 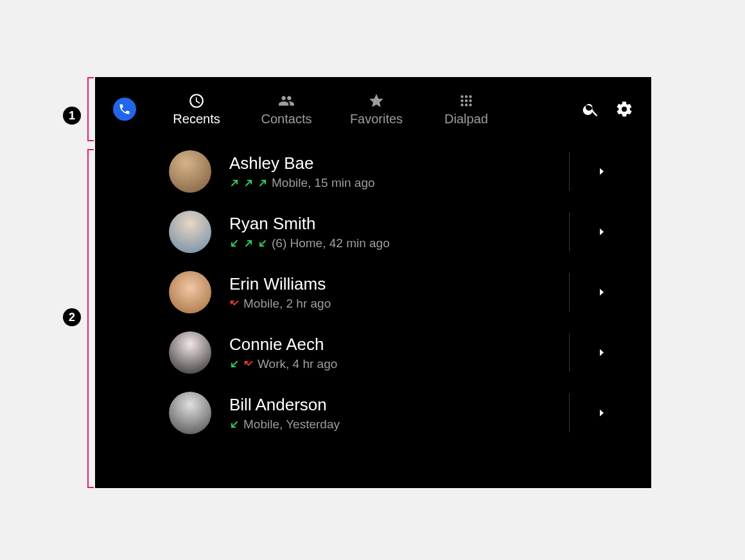 What do you see at coordinates (399, 353) in the screenshot?
I see `call-info: Connie AechWork, 4 hr ago` at bounding box center [399, 353].